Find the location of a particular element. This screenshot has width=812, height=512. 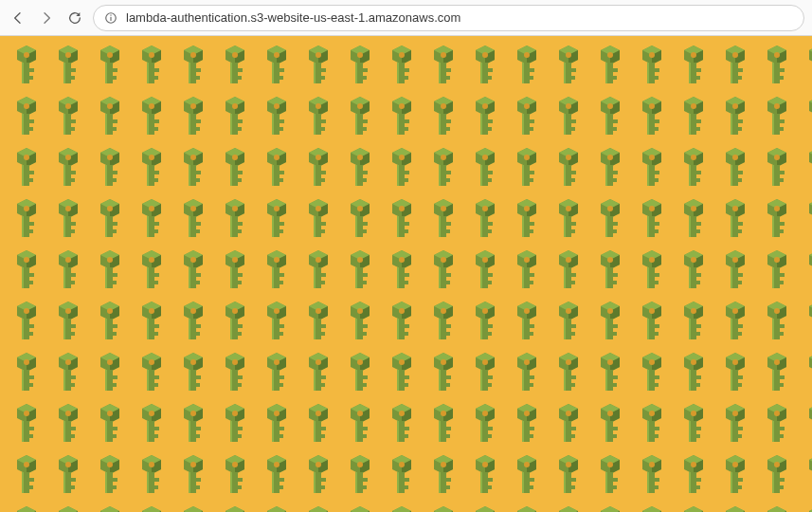

reload-icon is located at coordinates (75, 18).